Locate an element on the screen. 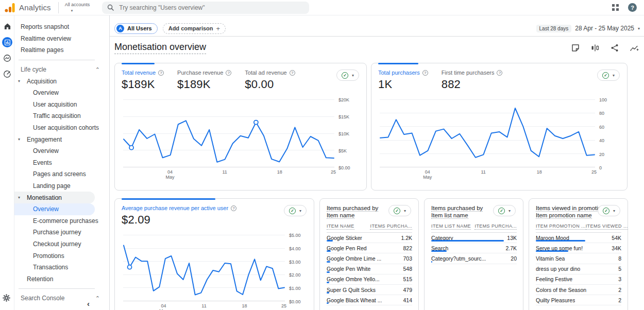 This screenshot has width=644, height=310. sidebar-item-realtime-overview: Realtime overview is located at coordinates (62, 39).